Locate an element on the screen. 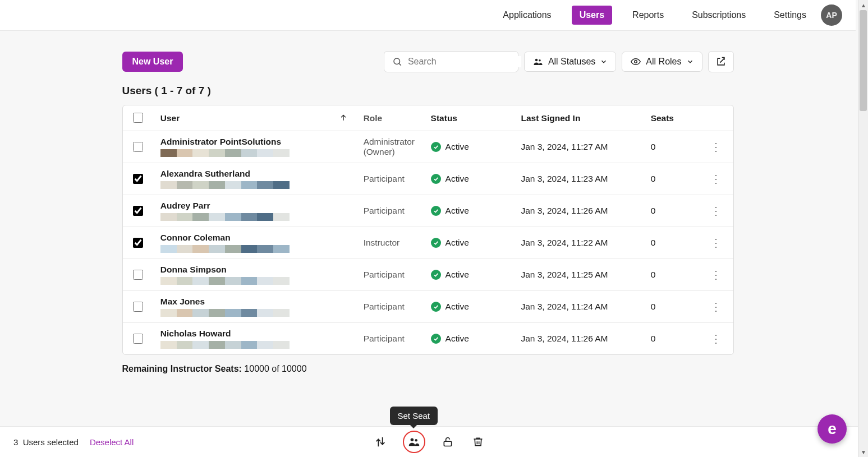  role-filter-label: All Roles is located at coordinates (663, 62).